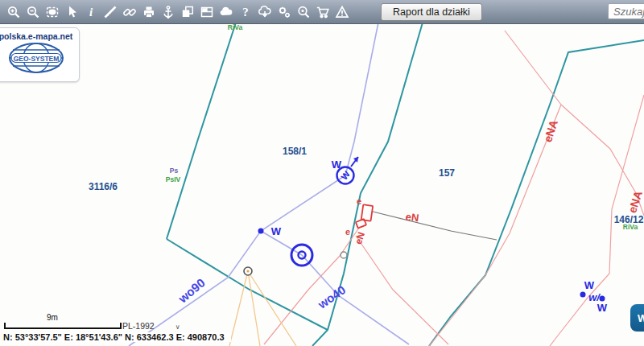 The width and height of the screenshot is (644, 346). Describe the element at coordinates (447, 173) in the screenshot. I see `parcel-label-157: 157` at that location.